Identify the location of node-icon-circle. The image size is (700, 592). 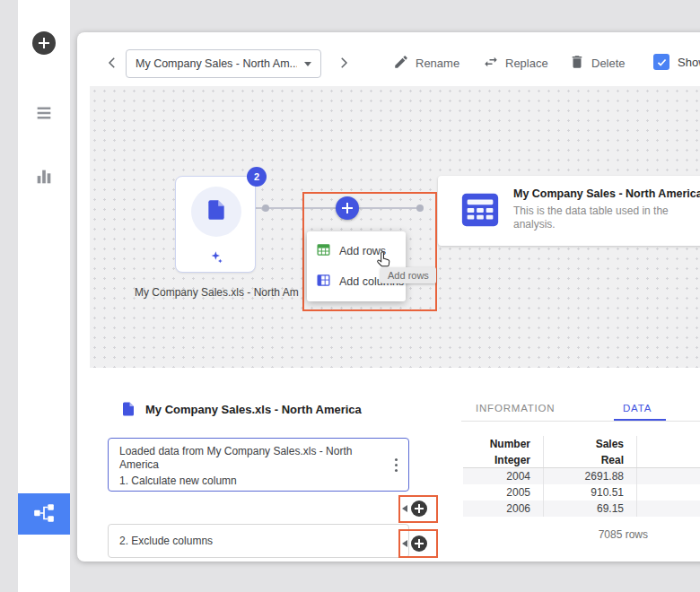
(216, 212).